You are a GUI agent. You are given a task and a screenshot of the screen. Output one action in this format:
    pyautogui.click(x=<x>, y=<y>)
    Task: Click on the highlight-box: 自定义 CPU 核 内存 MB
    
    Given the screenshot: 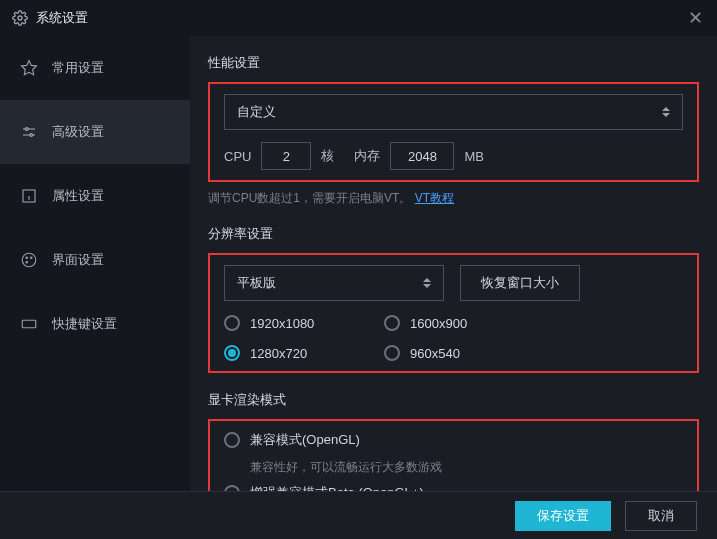 What is the action you would take?
    pyautogui.click(x=454, y=132)
    